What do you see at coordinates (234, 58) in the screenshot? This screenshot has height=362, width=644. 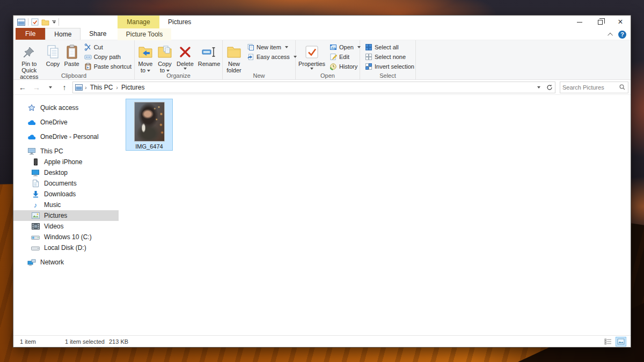 I see `new-folder-button: New folder` at bounding box center [234, 58].